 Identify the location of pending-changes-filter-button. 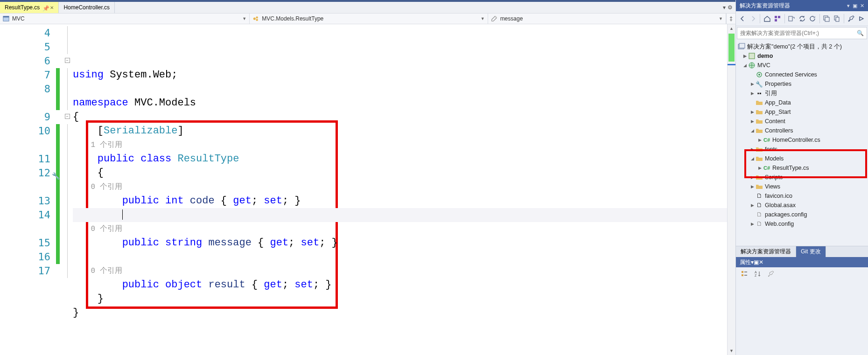
(791, 19).